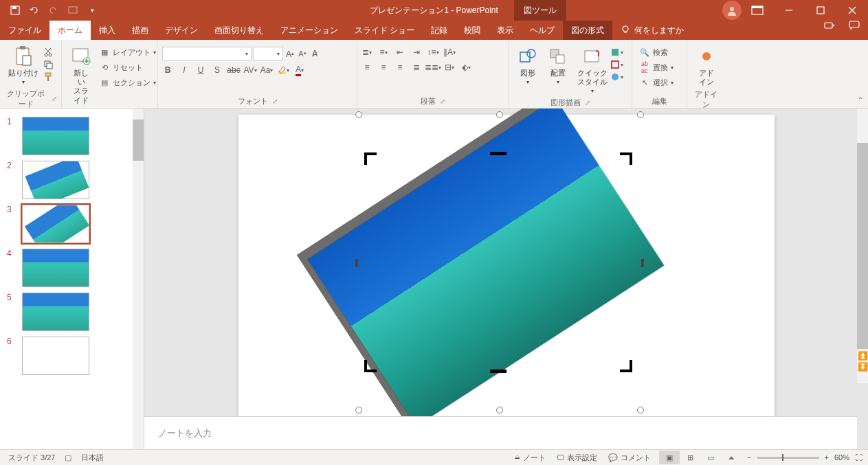  What do you see at coordinates (757, 10) in the screenshot?
I see `ribbon-display-options-icon` at bounding box center [757, 10].